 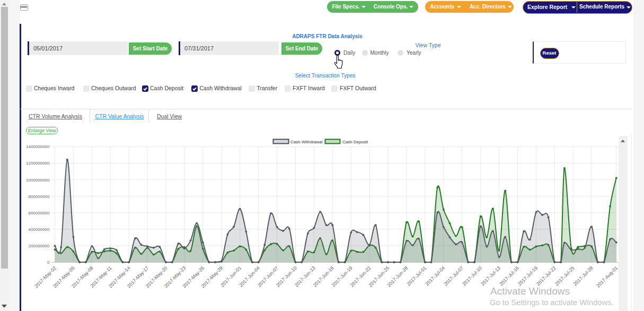 What do you see at coordinates (38, 146) in the screenshot?
I see `svg-text: 1400000000` at bounding box center [38, 146].